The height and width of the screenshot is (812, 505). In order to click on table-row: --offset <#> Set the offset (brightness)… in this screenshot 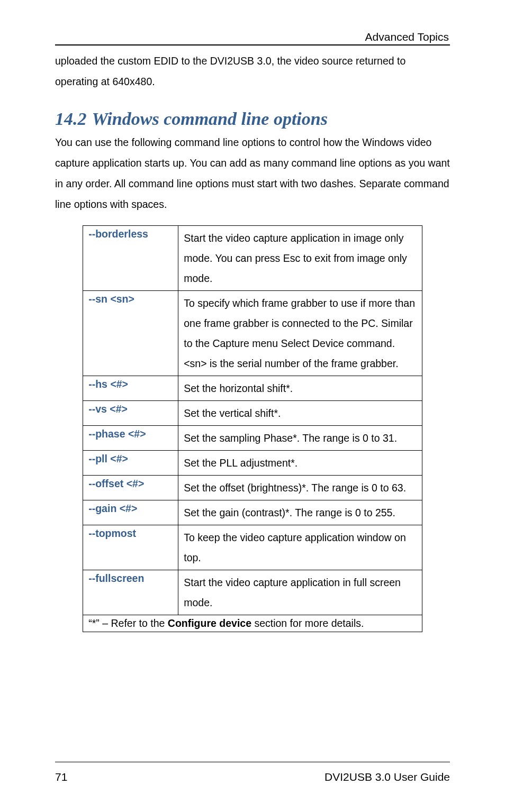, I will do `click(253, 488)`.